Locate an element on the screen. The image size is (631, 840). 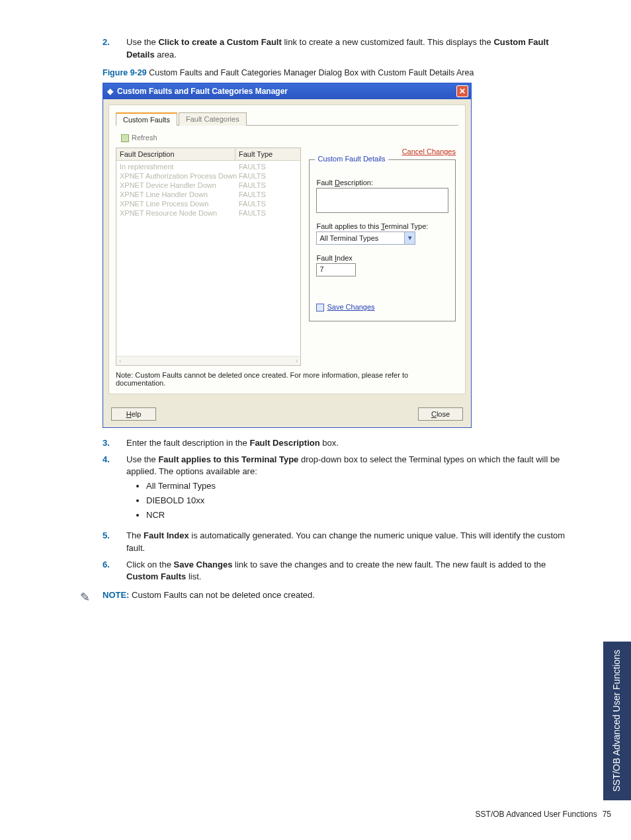
scrollbar: ‹› is located at coordinates (208, 360).